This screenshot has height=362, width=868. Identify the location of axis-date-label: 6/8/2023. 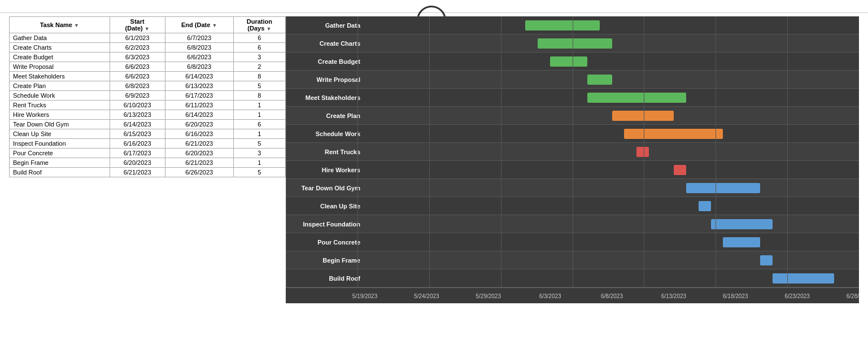
(612, 296).